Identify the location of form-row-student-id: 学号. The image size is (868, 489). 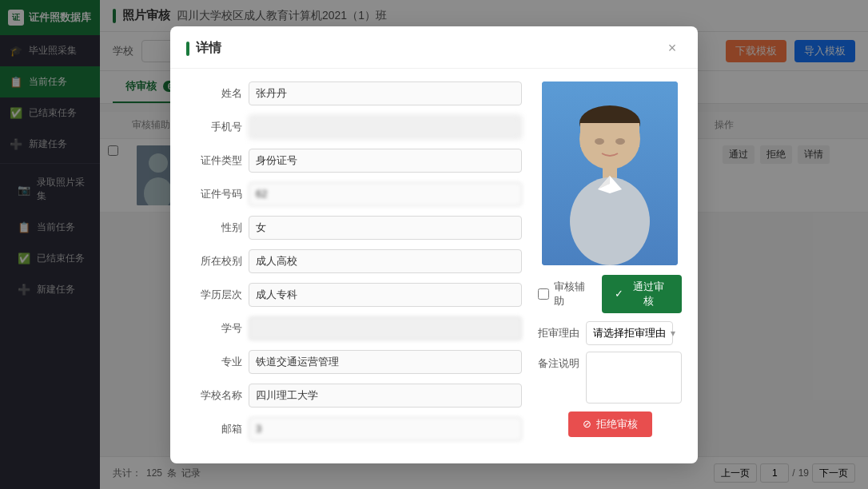
(354, 328).